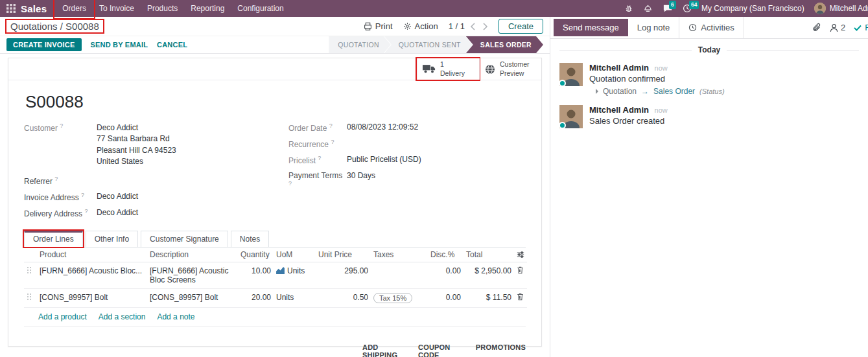 The height and width of the screenshot is (357, 868). I want to click on menu-orders: Orders, so click(74, 8).